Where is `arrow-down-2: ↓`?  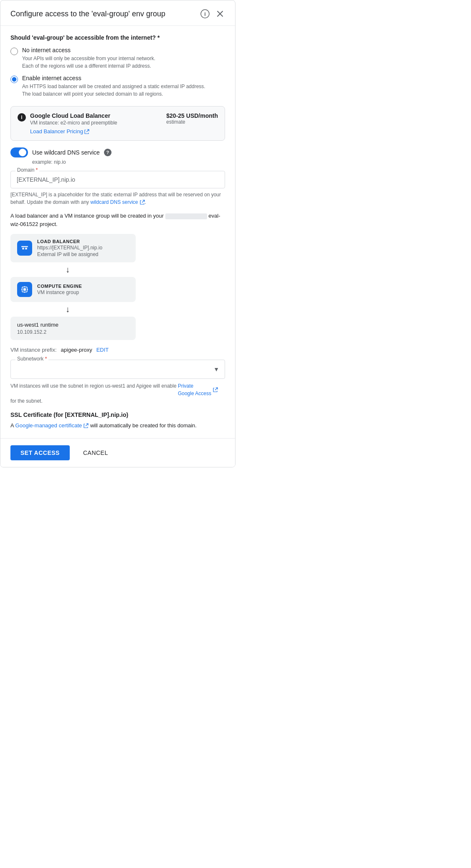
arrow-down-2: ↓ is located at coordinates (68, 309).